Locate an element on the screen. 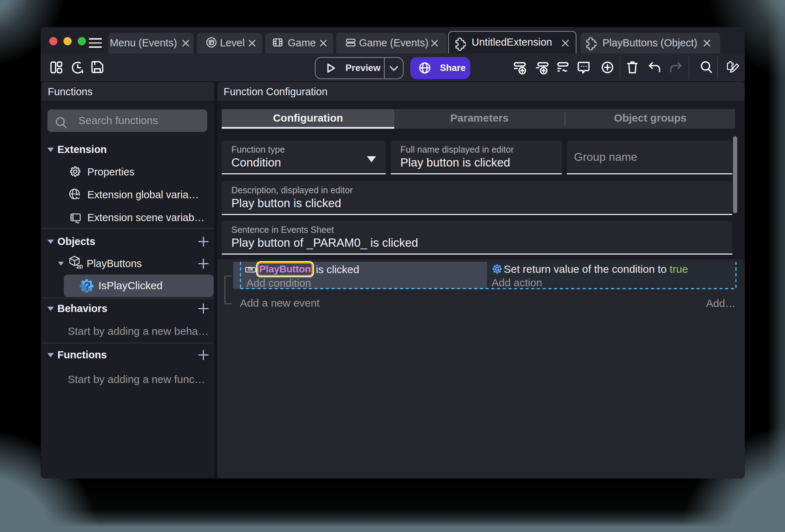 The image size is (785, 532). svg-text: G is located at coordinates (497, 270).